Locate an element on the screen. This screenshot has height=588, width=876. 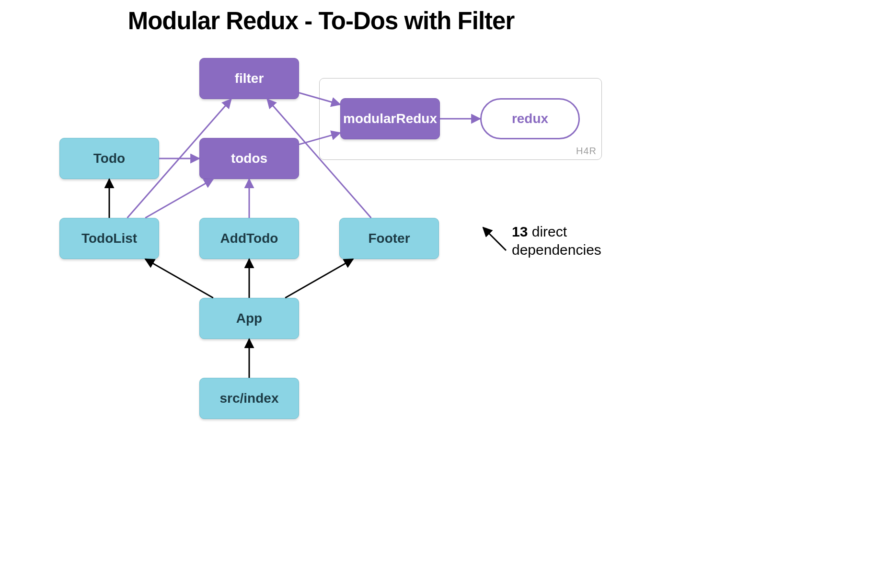
annotation-pointer-arrow is located at coordinates (495, 239).